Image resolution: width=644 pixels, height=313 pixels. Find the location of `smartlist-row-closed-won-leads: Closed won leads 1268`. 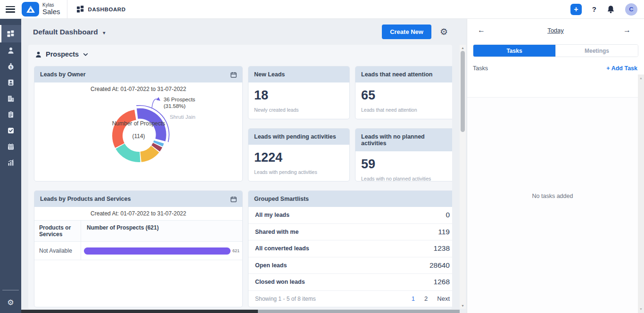

smartlist-row-closed-won-leads: Closed won leads 1268 is located at coordinates (350, 282).